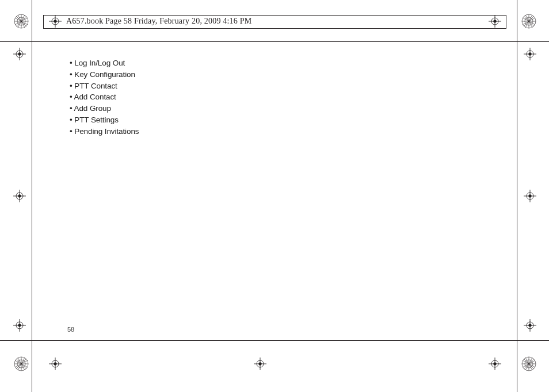 The height and width of the screenshot is (392, 549). What do you see at coordinates (106, 131) in the screenshot?
I see `bullet-text: Pending Invitations` at bounding box center [106, 131].